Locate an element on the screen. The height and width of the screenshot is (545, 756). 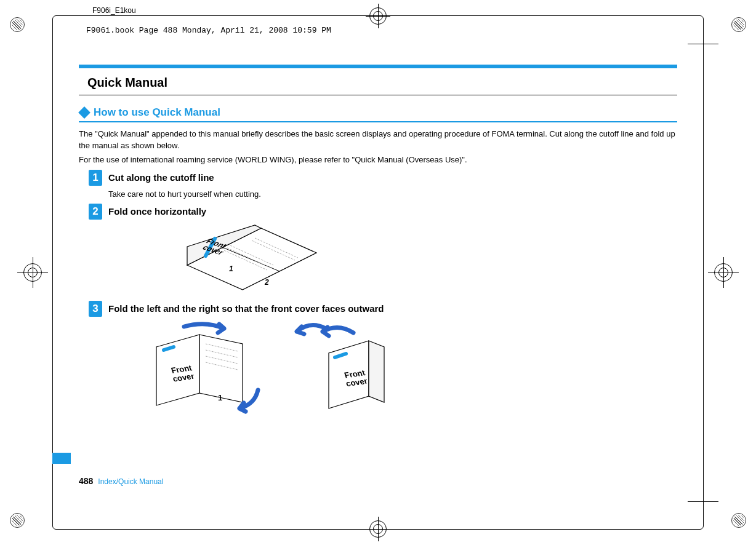
reg-mark-bl is located at coordinates (17, 520).